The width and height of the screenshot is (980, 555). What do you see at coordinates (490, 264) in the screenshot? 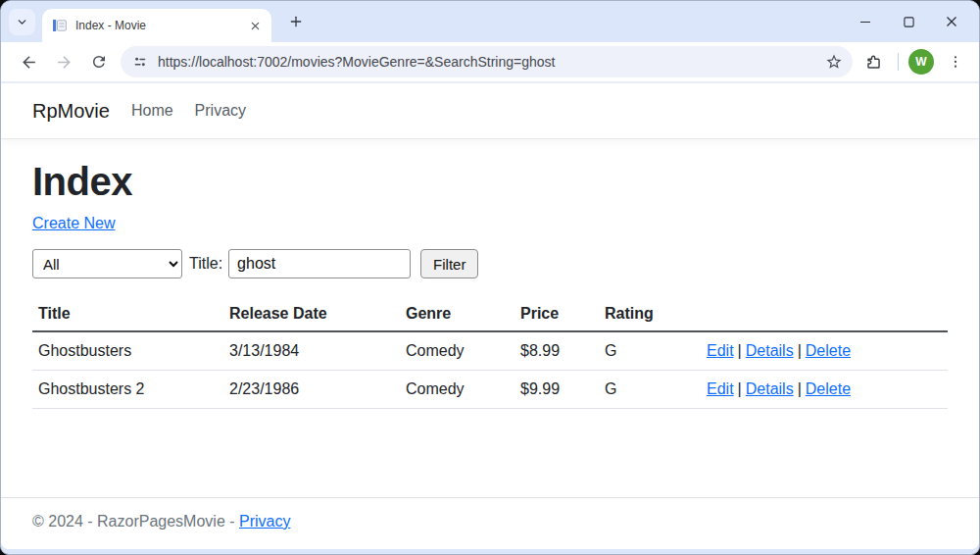
I see `filter-form: All Title: Filter` at bounding box center [490, 264].